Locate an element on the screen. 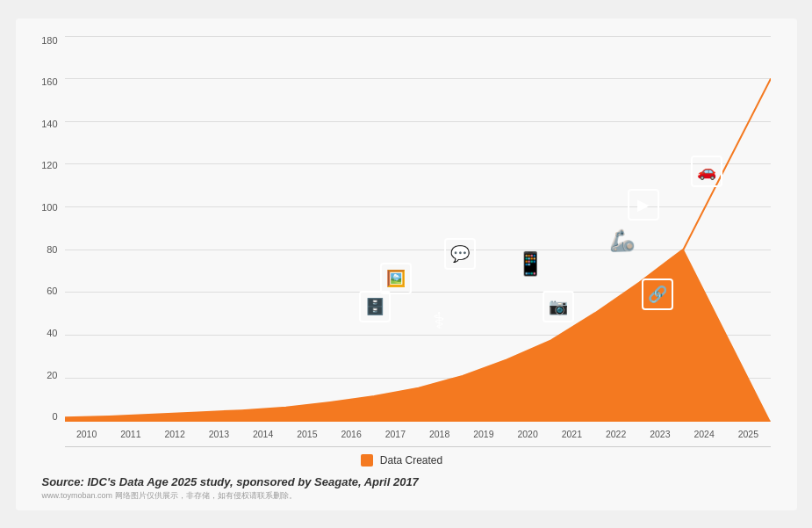 Image resolution: width=812 pixels, height=528 pixels. y-label-0: 0 is located at coordinates (54, 416).